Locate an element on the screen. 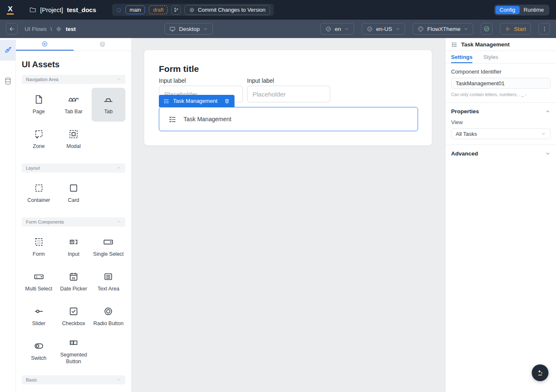 Image resolution: width=556 pixels, height=392 pixels. asset-grid-form-components: FormInputSingle Select3...Multi Select31… is located at coordinates (74, 298).